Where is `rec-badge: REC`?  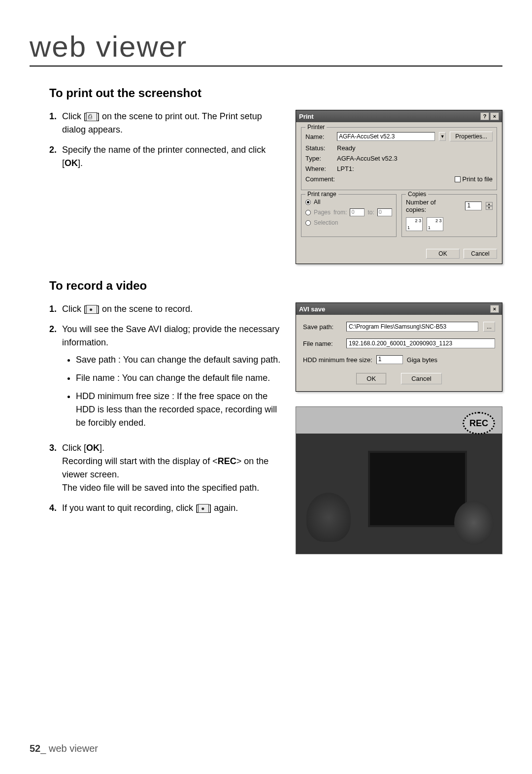 rec-badge: REC is located at coordinates (479, 423).